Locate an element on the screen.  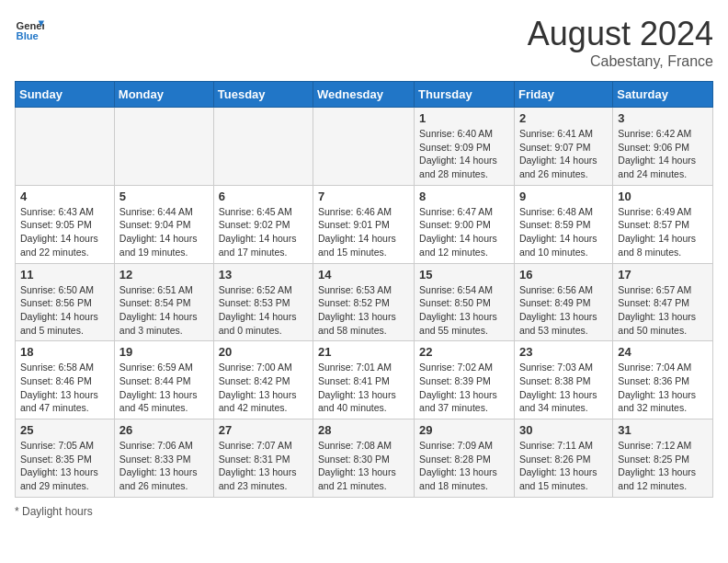
day-number: 4 is located at coordinates (64, 197).